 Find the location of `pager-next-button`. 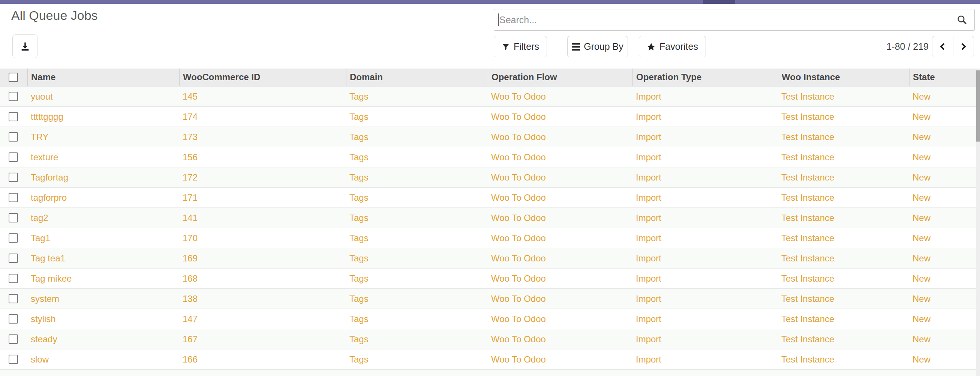

pager-next-button is located at coordinates (963, 47).